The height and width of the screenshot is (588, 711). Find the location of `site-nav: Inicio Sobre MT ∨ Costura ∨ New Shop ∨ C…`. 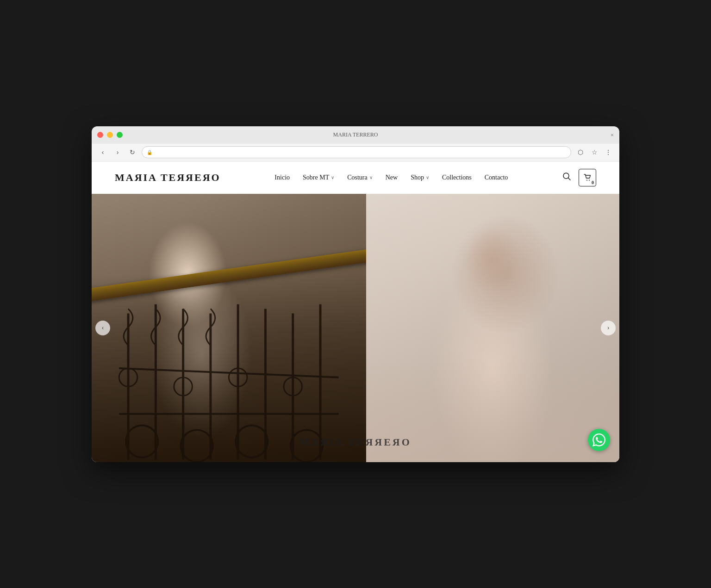

site-nav: Inicio Sobre MT ∨ Costura ∨ New Shop ∨ C… is located at coordinates (391, 178).